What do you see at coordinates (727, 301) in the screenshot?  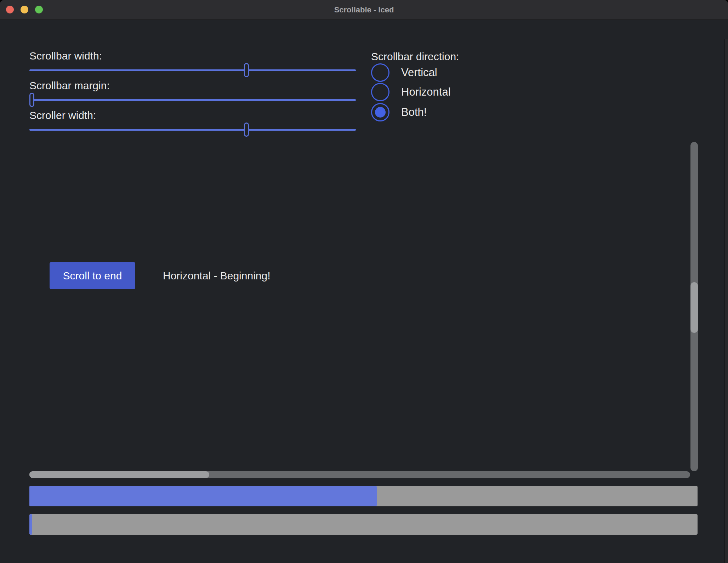 I see `window-right-edge-strip` at bounding box center [727, 301].